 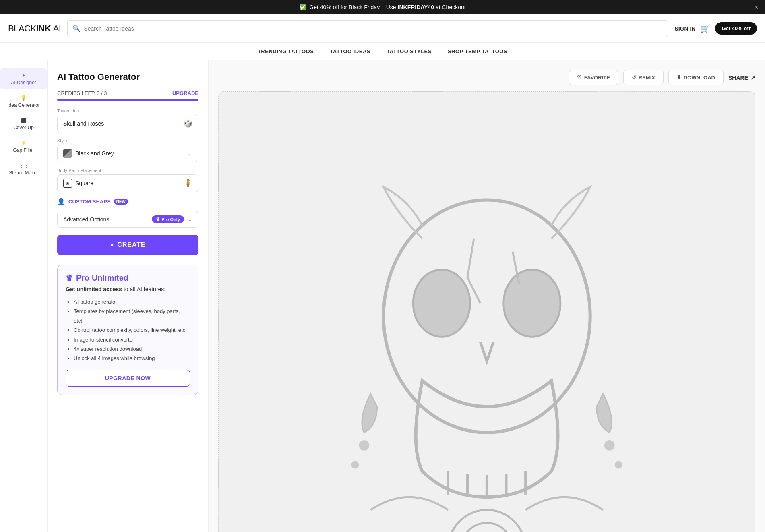 I want to click on dice-icon: 🎲, so click(x=188, y=124).